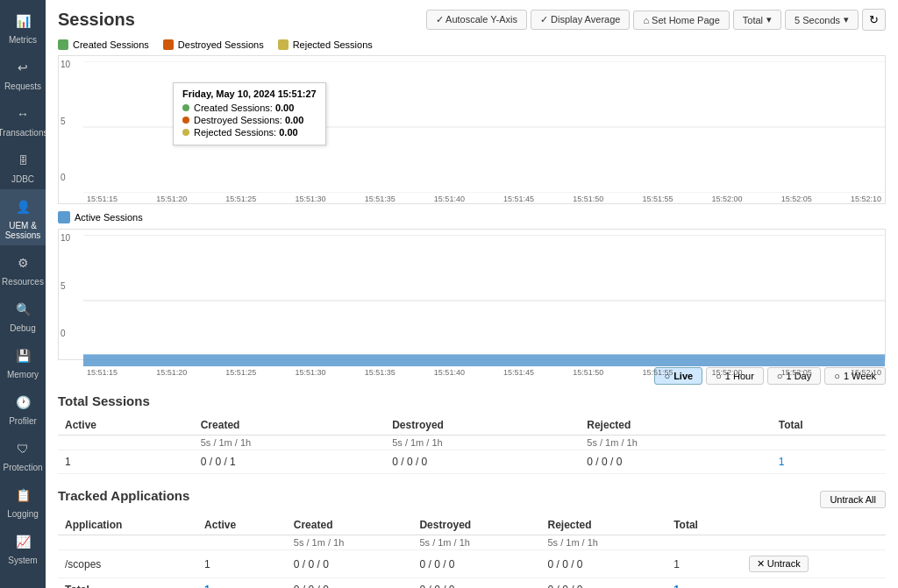 Image resolution: width=898 pixels, height=588 pixels. What do you see at coordinates (675, 463) in the screenshot?
I see `rejected-value: 0 / 0 / 0` at bounding box center [675, 463].